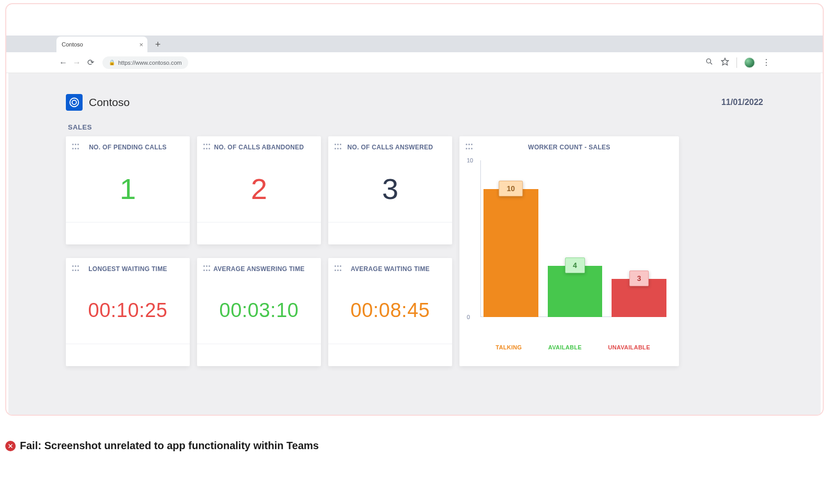  Describe the element at coordinates (737, 63) in the screenshot. I see `toolbar-separator` at that location.